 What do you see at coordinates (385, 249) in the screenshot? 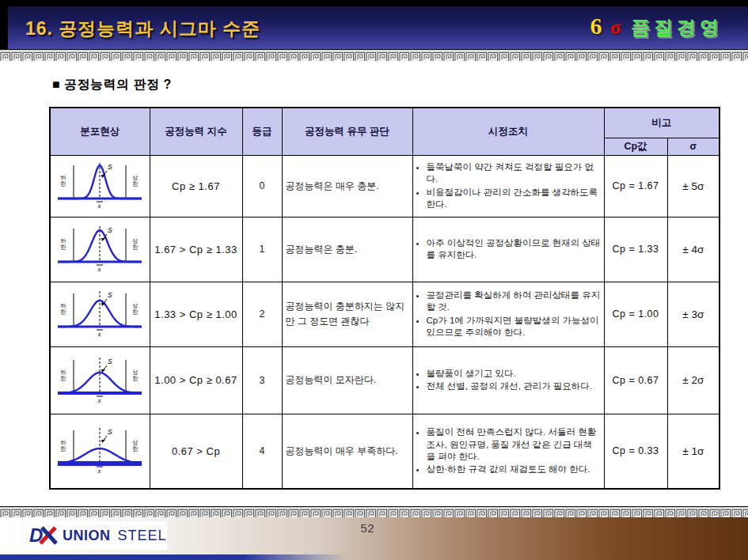
I see `table-row: S하한상한x 1.67 > Cp ≥ 1.33 1 공정능력은 충분. 아주 이…` at bounding box center [385, 249].